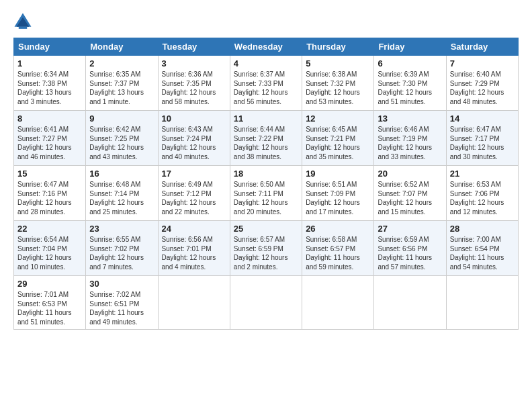 The width and height of the screenshot is (532, 411). Describe the element at coordinates (50, 228) in the screenshot. I see `day-number: 22` at that location.